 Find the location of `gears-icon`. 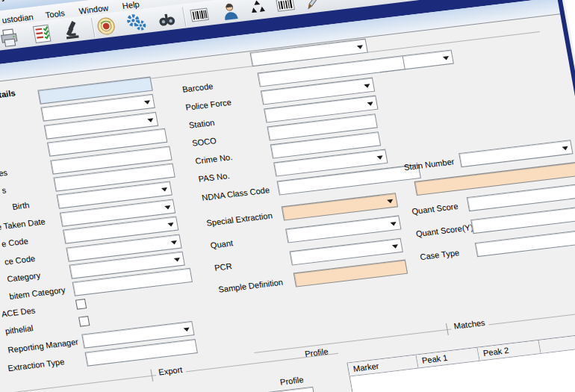

gears-icon is located at coordinates (136, 22).